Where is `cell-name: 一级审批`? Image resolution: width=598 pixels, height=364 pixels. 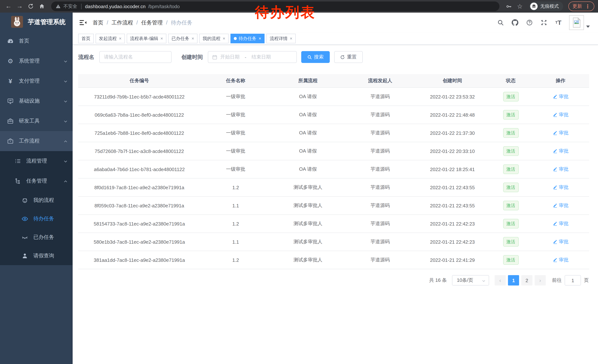 cell-name: 一级审批 is located at coordinates (236, 151).